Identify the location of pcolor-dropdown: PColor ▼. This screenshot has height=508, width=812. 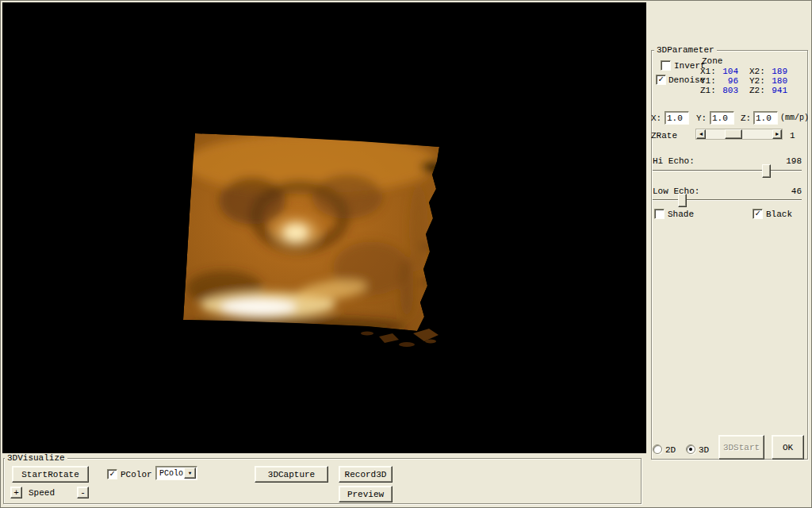
(176, 473).